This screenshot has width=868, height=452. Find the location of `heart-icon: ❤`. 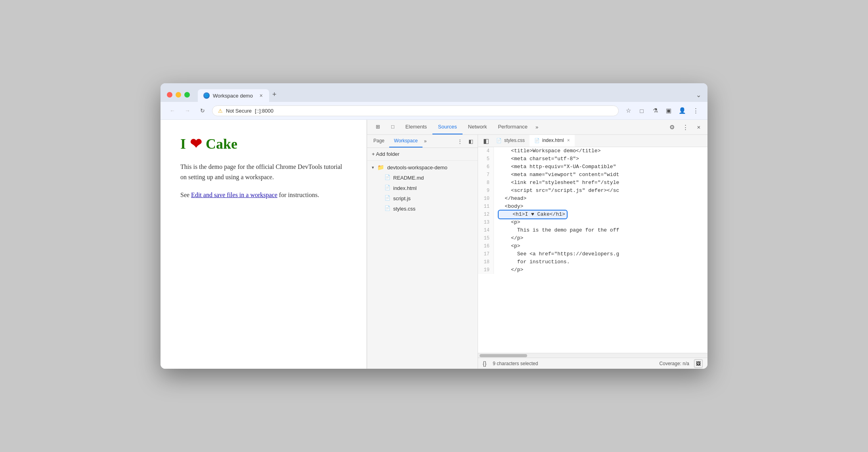

heart-icon: ❤ is located at coordinates (196, 144).